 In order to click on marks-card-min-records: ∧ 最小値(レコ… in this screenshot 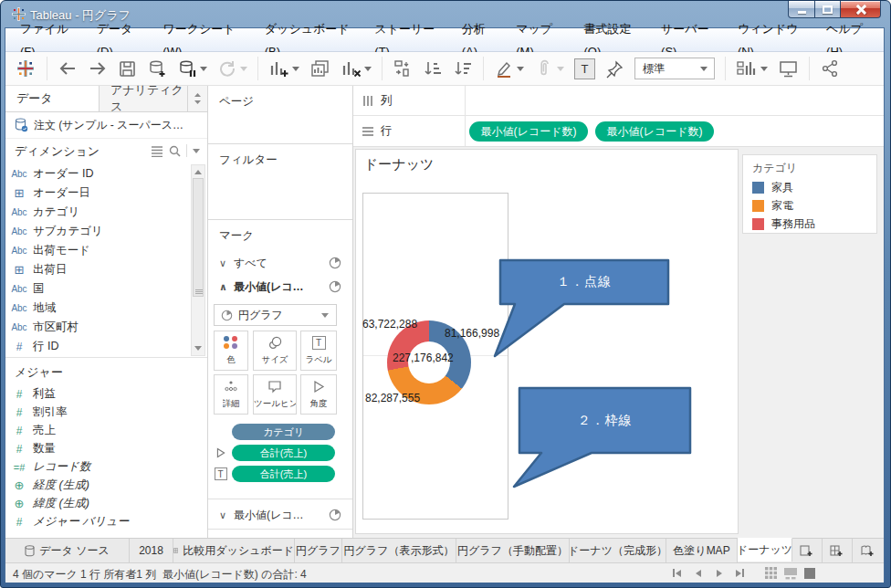, I will do `click(280, 287)`.